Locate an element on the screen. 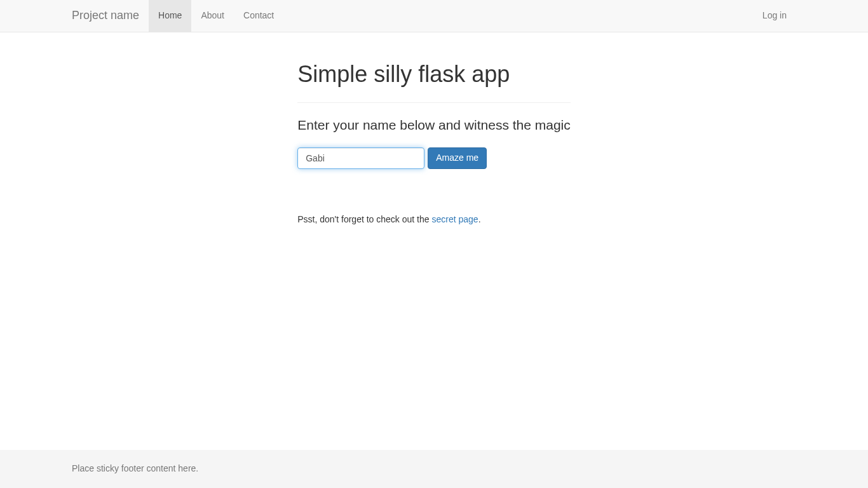 The image size is (868, 488). nav-left: Home About Contact is located at coordinates (216, 16).